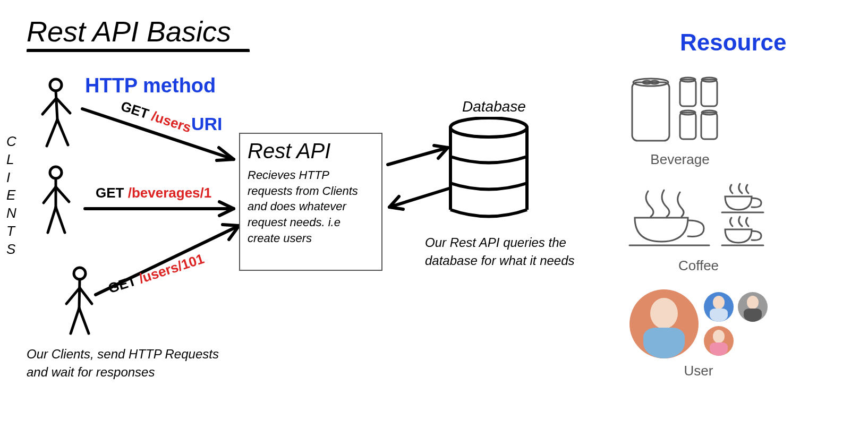 This screenshot has height=428, width=868. What do you see at coordinates (680, 109) in the screenshot?
I see `beverage-can-icon` at bounding box center [680, 109].